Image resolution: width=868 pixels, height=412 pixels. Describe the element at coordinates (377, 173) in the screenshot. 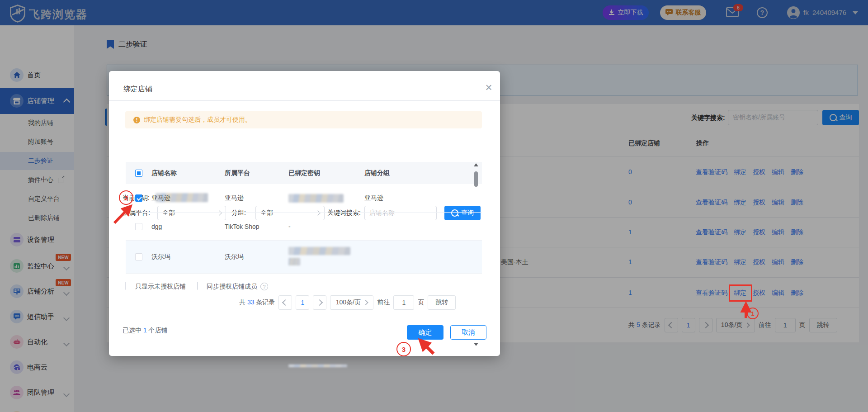

I see `column-header-shop-group: 店铺分组` at that location.